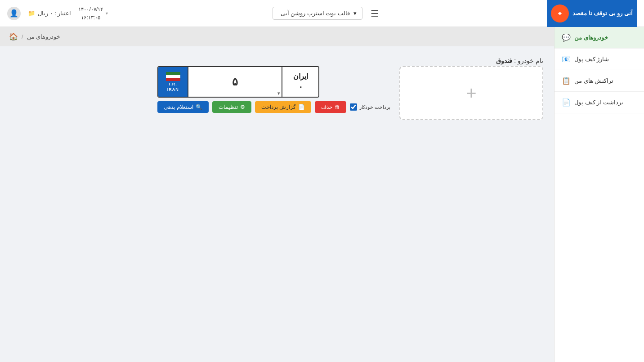  What do you see at coordinates (173, 76) in the screenshot?
I see `iran-flag-icon` at bounding box center [173, 76].